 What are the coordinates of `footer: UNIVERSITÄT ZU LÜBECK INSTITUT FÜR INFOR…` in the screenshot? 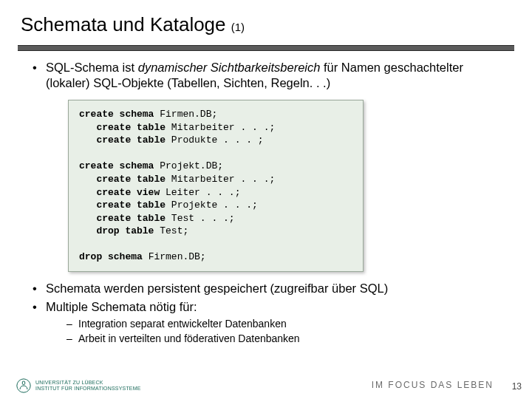 It's located at (266, 386).